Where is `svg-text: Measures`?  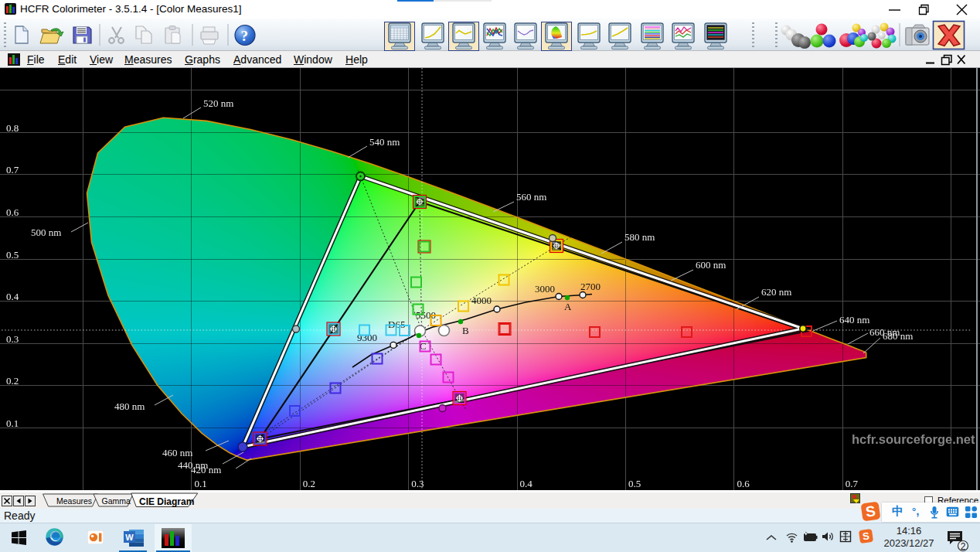 svg-text: Measures is located at coordinates (74, 501).